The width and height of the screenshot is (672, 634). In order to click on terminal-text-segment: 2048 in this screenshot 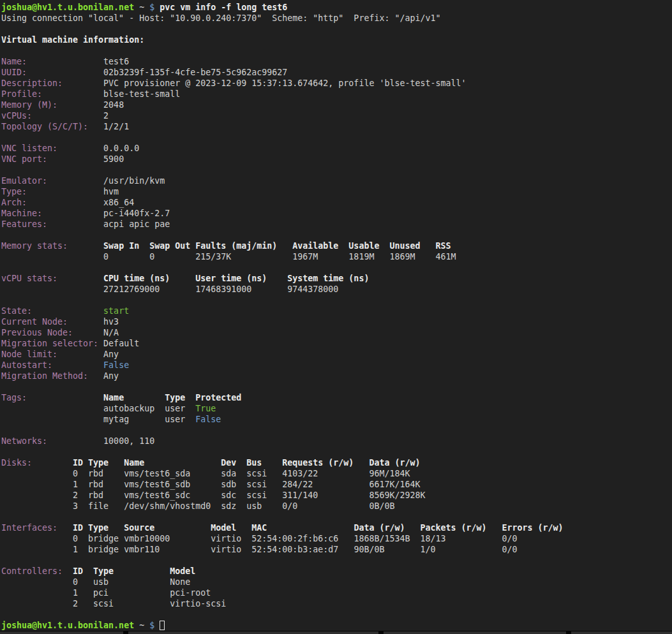, I will do `click(114, 105)`.